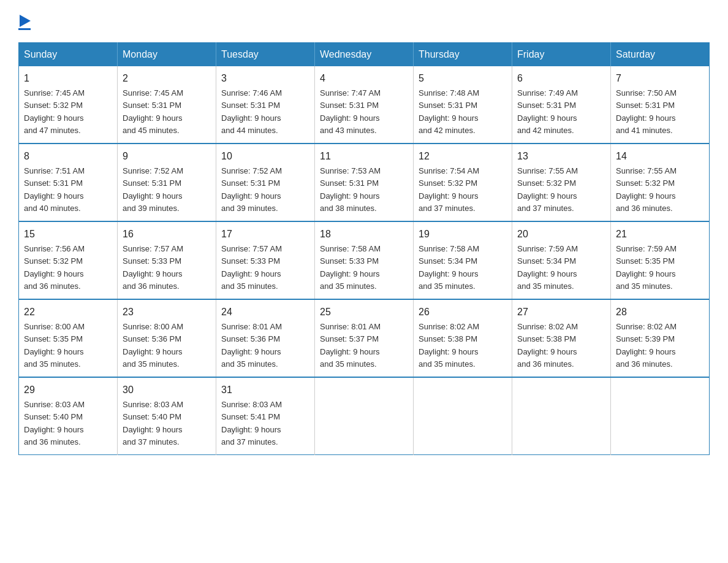 The height and width of the screenshot is (563, 728). What do you see at coordinates (660, 156) in the screenshot?
I see `day-number: 14` at bounding box center [660, 156].